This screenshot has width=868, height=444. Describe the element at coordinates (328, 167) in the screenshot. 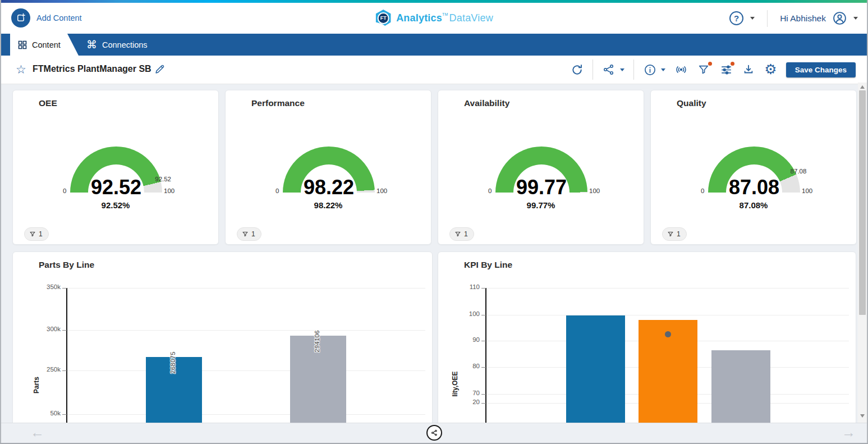

I see `gauge-card-performance: Performance 0 100 98.22 98.22 98.22% 1` at that location.